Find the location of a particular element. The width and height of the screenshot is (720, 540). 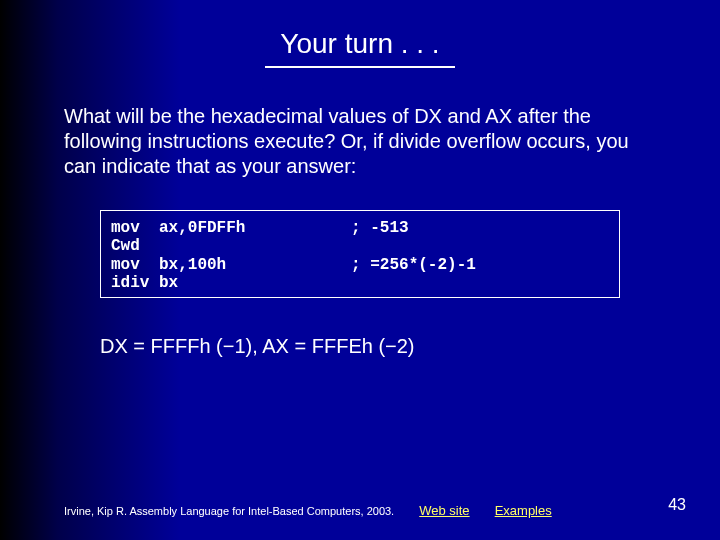

examples-link: Examples is located at coordinates (524, 510).